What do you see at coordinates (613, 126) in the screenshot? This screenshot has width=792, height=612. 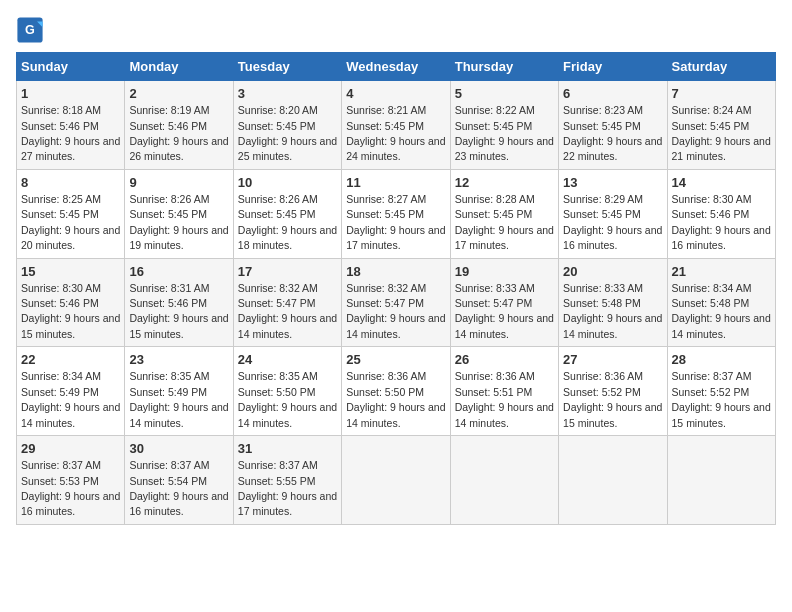 I see `calendar-cell: 6Sunrise: 8:23 AMSunset: 5:45 PMDaylight…` at bounding box center [613, 126].